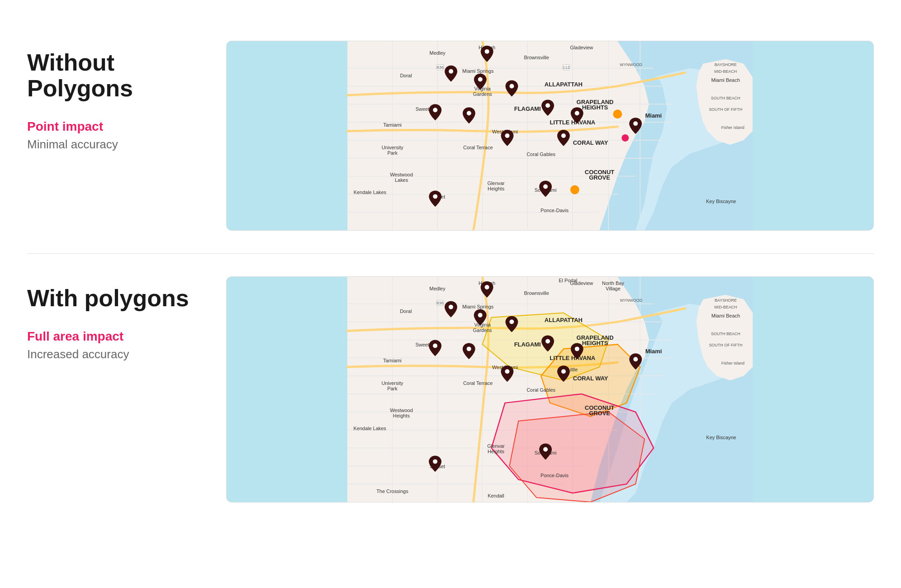 The height and width of the screenshot is (588, 901). I want to click on svg-text: Lakes, so click(402, 180).